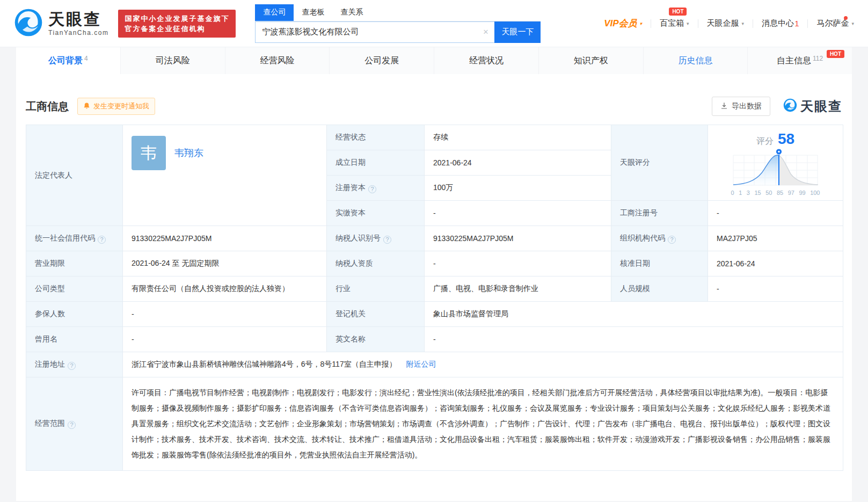  What do you see at coordinates (47, 106) in the screenshot?
I see `section-title: 工商信息` at bounding box center [47, 106].